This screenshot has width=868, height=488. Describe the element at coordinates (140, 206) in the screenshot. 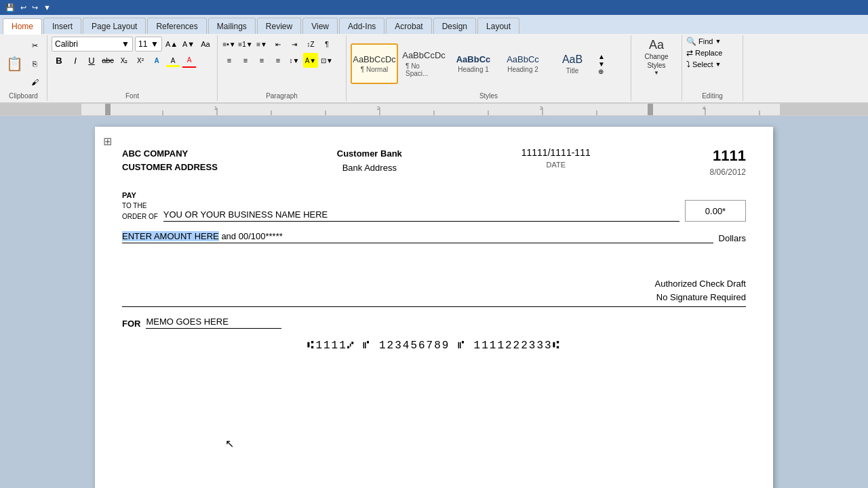

I see `pay-label: PAY TO THE ORDER OF` at that location.